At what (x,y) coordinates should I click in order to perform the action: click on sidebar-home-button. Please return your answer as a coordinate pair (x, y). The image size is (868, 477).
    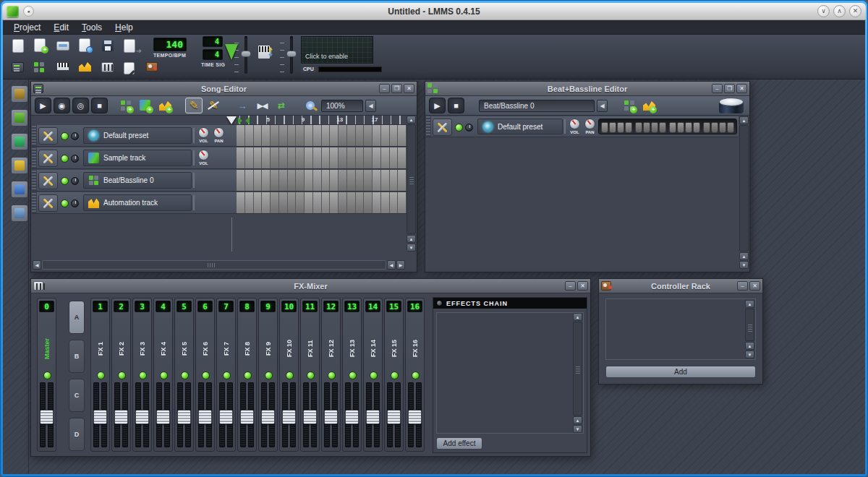
    Looking at the image, I should click on (20, 189).